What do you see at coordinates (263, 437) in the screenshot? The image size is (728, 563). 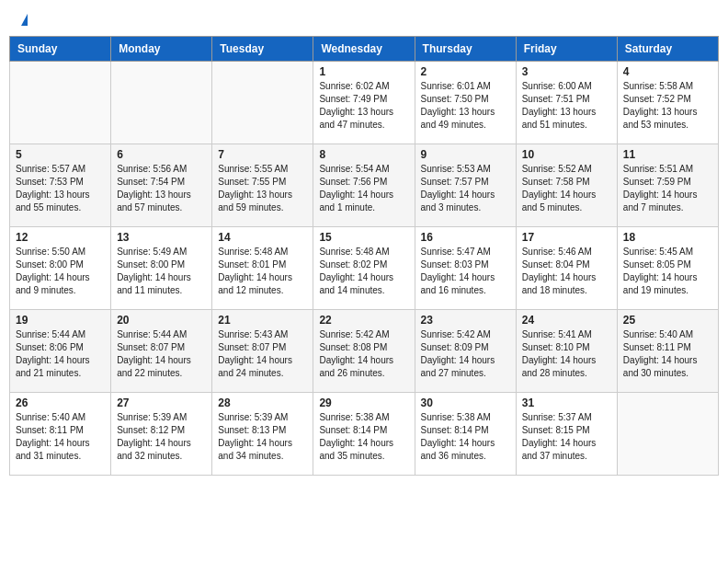 I see `day-info: Sunrise: 5:39 AM Sunset: 8:13 PM Dayligh…` at bounding box center [263, 437].